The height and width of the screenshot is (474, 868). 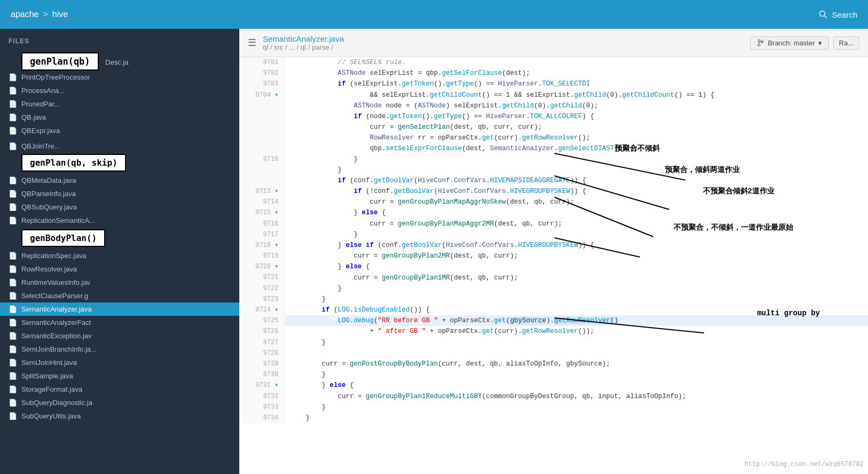 What do you see at coordinates (553, 397) in the screenshot?
I see `table-row: 9732 curr = genGroupByPlan1ReduceMultiGB…` at bounding box center [553, 397].